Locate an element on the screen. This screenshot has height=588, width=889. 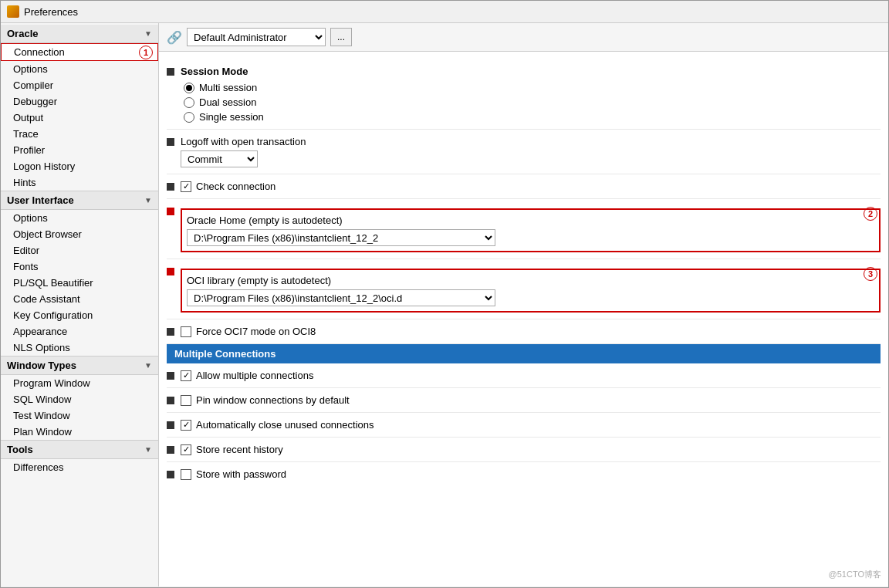
radio-single-label: Single session is located at coordinates (232, 117).